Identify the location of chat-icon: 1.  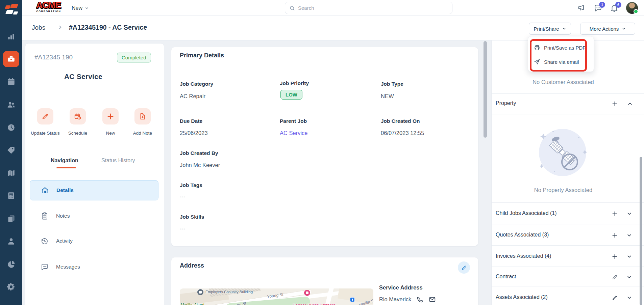
(598, 8).